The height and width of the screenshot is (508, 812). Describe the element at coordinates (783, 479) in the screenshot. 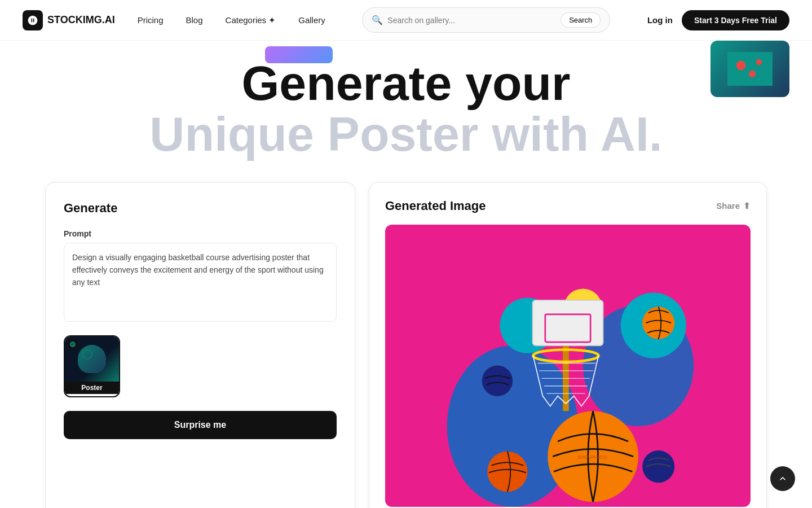

I see `scroll-up-icon` at that location.